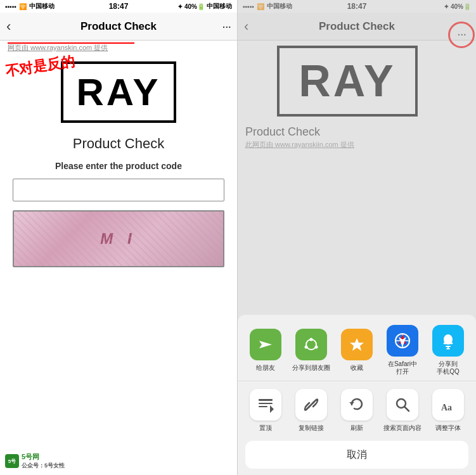 This screenshot has height=475, width=476. Describe the element at coordinates (402, 428) in the screenshot. I see `share-label-search: 搜索页面内容` at that location.